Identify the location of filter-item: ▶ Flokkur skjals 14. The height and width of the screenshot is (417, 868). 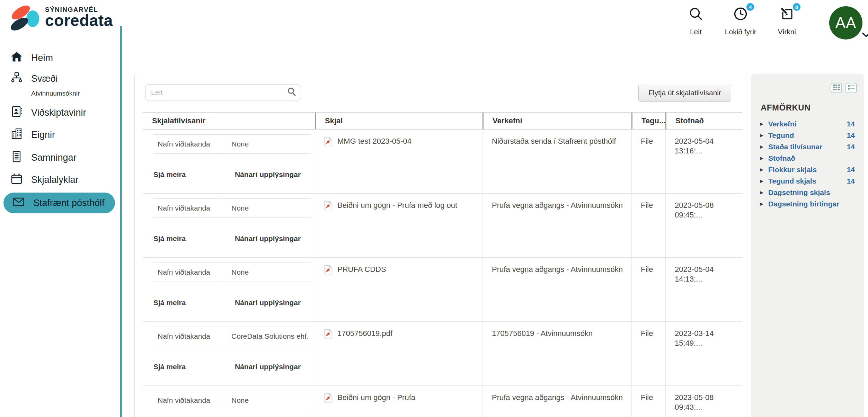
(807, 170).